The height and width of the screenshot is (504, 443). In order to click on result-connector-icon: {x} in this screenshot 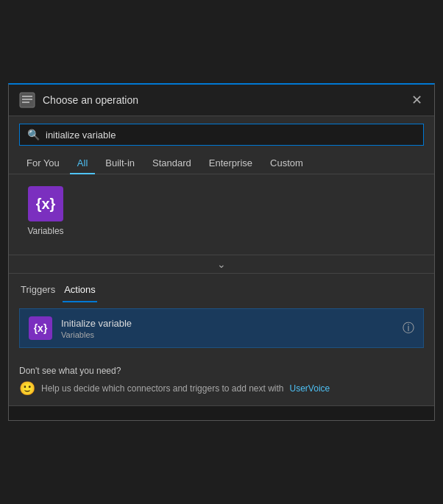, I will do `click(40, 328)`.